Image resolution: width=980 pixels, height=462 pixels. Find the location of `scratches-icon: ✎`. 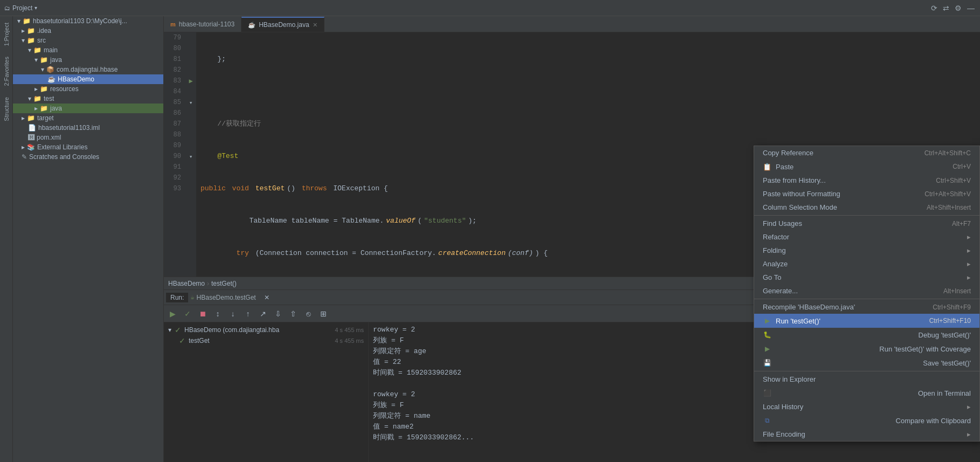

scratches-icon: ✎ is located at coordinates (24, 157).